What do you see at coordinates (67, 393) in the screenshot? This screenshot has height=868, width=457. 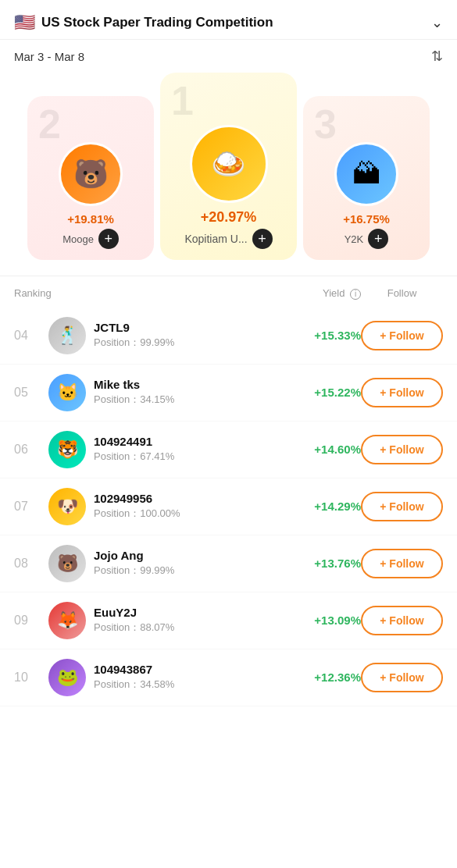 I see `avatar: 🐱` at bounding box center [67, 393].